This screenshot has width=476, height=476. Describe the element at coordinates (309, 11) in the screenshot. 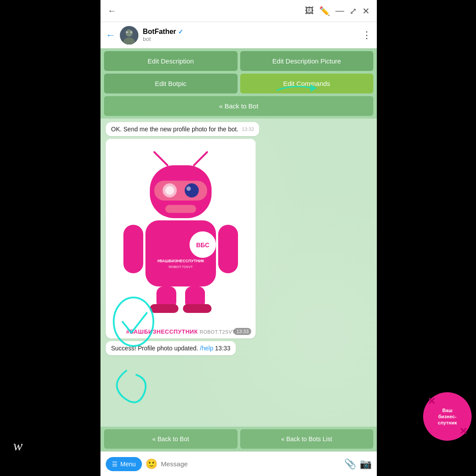

I see `title-camera-icon: 🖼` at that location.